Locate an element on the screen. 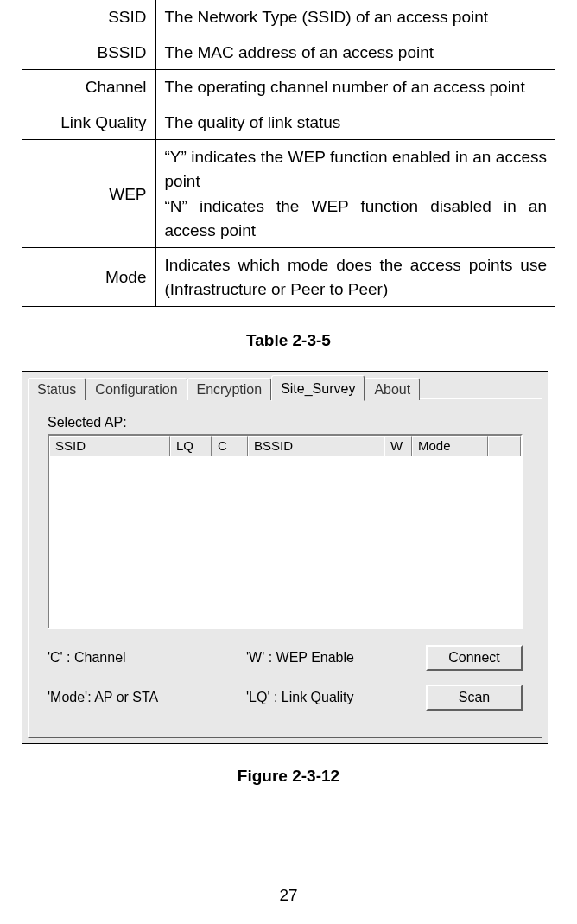 The width and height of the screenshot is (577, 924). tab-about: About is located at coordinates (392, 389).